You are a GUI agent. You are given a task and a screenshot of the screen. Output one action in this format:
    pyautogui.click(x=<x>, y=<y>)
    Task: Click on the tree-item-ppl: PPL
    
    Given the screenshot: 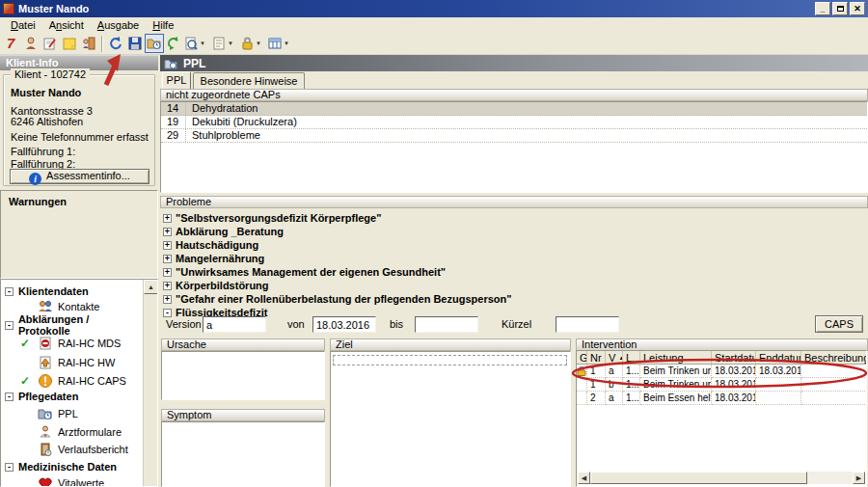 What is the action you would take?
    pyautogui.click(x=71, y=414)
    